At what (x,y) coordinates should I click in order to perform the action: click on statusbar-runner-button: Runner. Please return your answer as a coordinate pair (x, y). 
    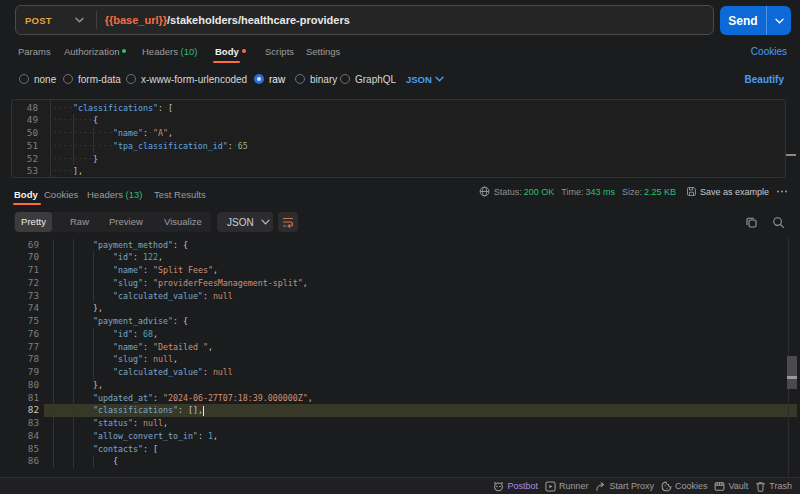
    Looking at the image, I should click on (567, 486).